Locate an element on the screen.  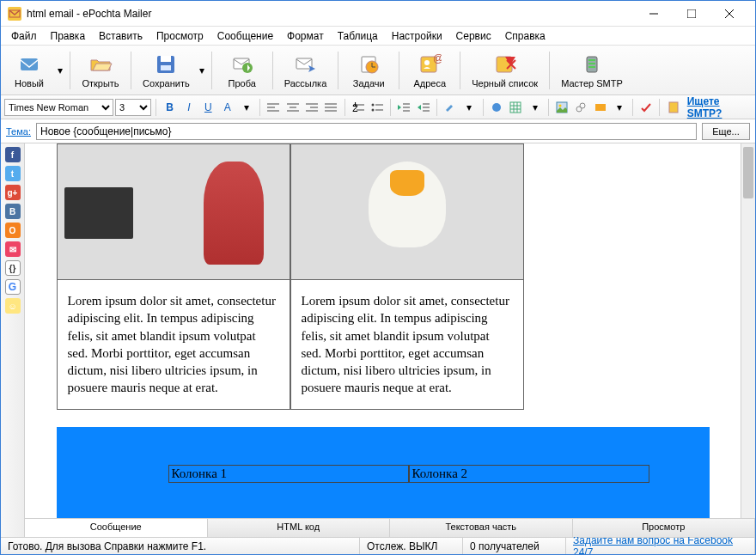
addresses-button: @ Адреса is located at coordinates (430, 70).